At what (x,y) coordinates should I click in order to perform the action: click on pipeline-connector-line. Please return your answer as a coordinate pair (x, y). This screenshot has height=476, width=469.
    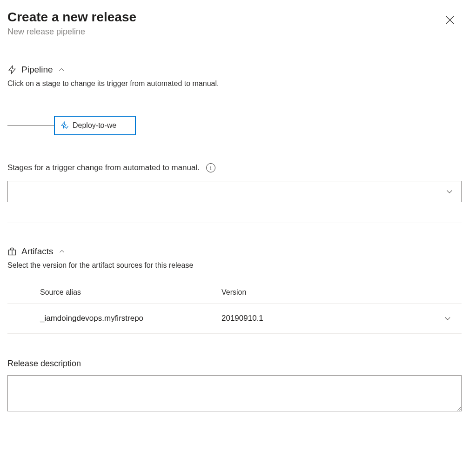
    Looking at the image, I should click on (31, 126).